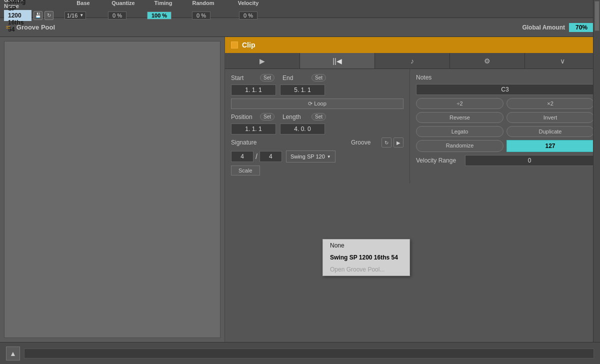 The height and width of the screenshot is (364, 600). What do you see at coordinates (308, 156) in the screenshot?
I see `groove-dropdown-value: Swing SP 120` at bounding box center [308, 156].